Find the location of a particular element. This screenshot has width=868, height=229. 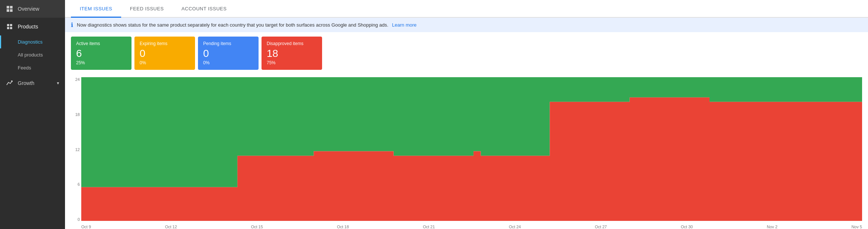

sidebar-feeds-label: Feeds is located at coordinates (24, 68).